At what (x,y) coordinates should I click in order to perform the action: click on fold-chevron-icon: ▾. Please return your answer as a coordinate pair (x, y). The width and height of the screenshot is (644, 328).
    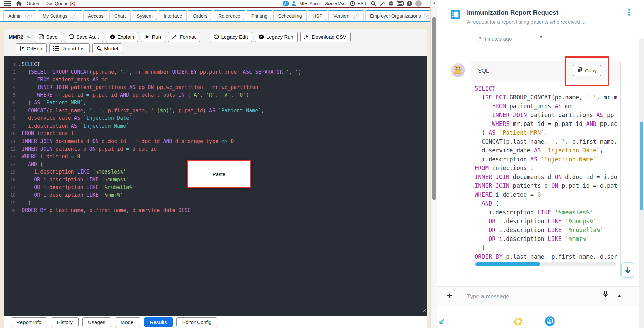
    Looking at the image, I should click on (20, 66).